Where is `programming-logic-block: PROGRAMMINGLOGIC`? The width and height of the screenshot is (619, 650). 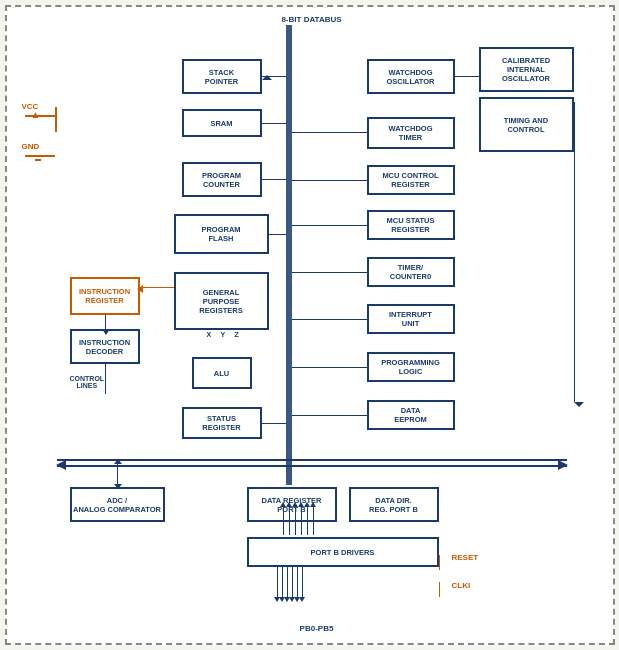 programming-logic-block: PROGRAMMINGLOGIC is located at coordinates (411, 367).